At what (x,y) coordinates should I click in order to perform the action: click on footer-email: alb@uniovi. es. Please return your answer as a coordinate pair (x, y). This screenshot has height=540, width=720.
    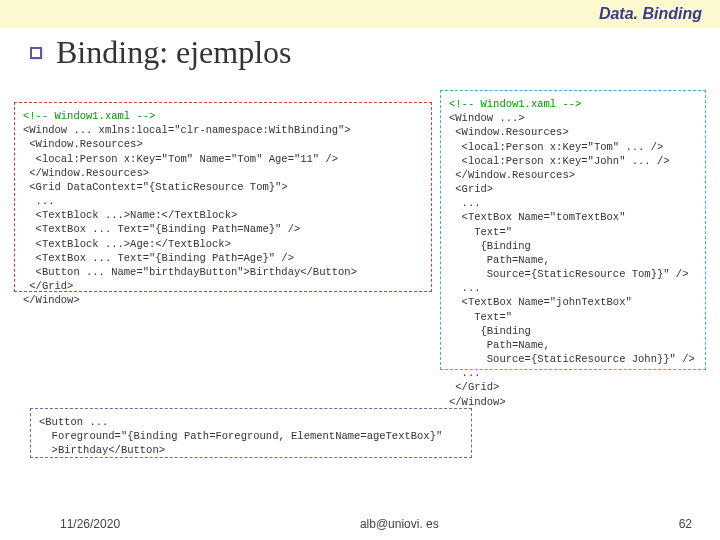
    Looking at the image, I should click on (400, 524).